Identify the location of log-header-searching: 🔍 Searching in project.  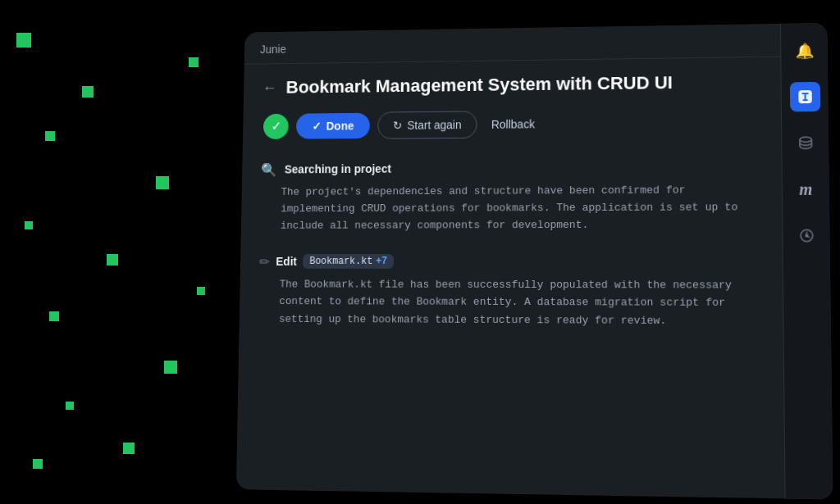
(511, 167).